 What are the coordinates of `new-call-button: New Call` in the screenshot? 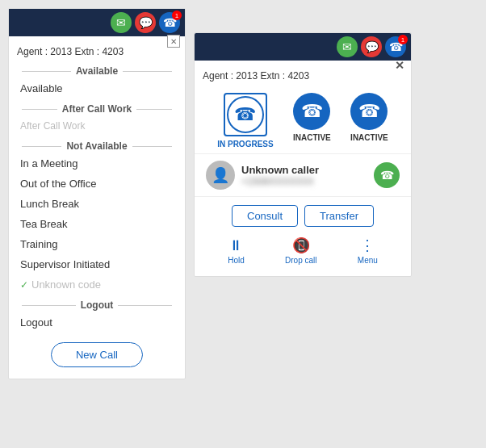 It's located at (97, 355).